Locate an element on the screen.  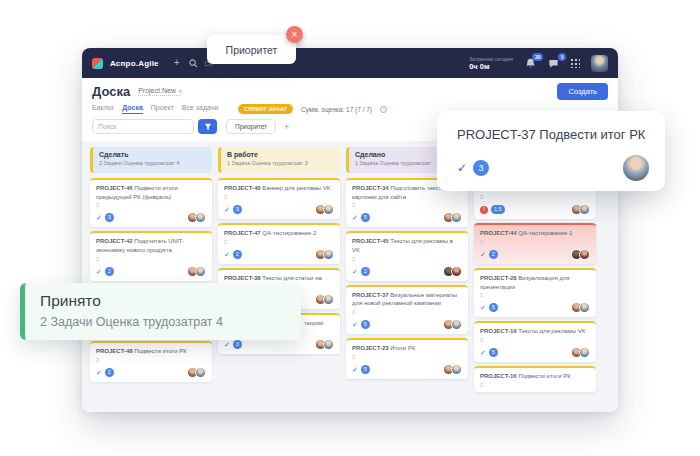
filter-button is located at coordinates (208, 126).